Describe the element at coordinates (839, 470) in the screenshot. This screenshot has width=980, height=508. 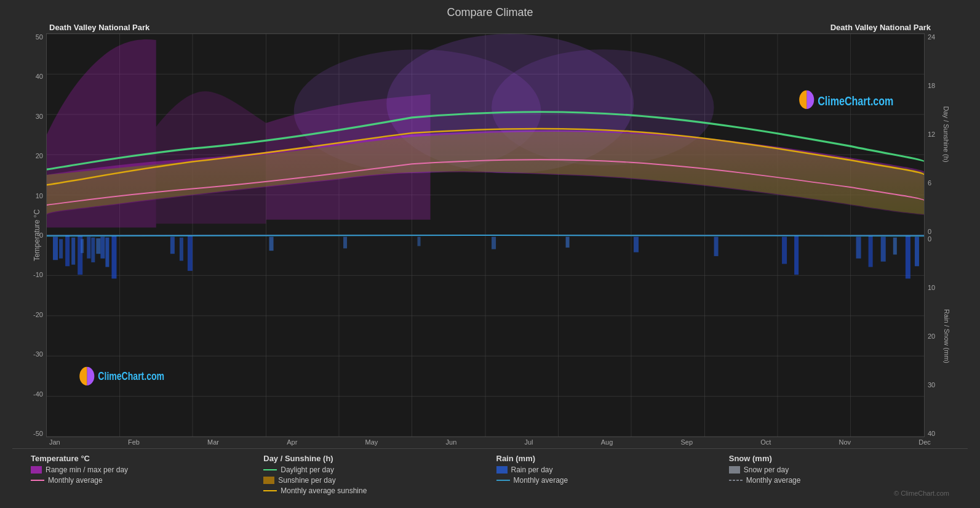
I see `legend-snow-per-day-item: Snow per day` at that location.